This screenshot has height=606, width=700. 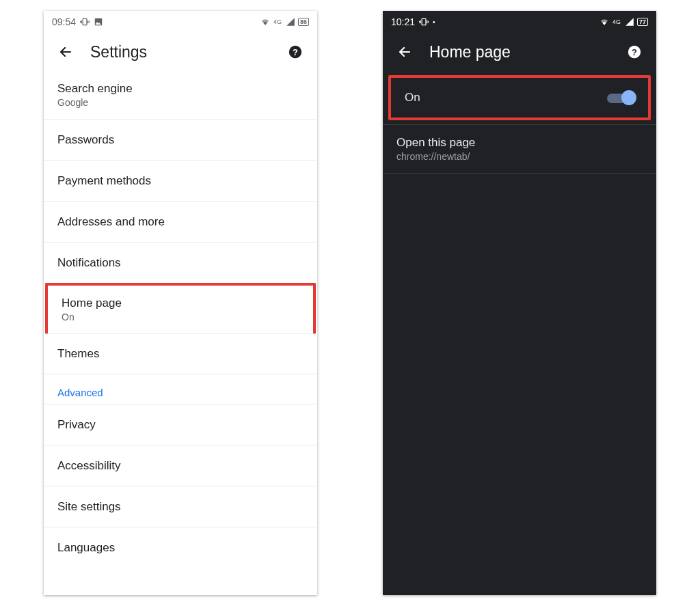 What do you see at coordinates (180, 181) in the screenshot?
I see `row-title: Payment methods` at bounding box center [180, 181].